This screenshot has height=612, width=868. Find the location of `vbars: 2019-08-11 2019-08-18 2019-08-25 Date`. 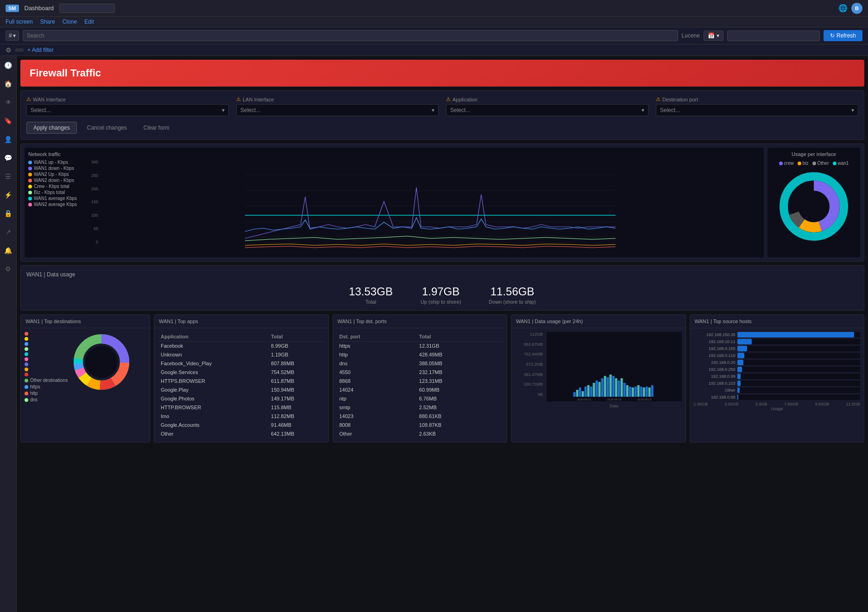

vbars: 2019-08-11 2019-08-18 2019-08-25 Date is located at coordinates (614, 370).